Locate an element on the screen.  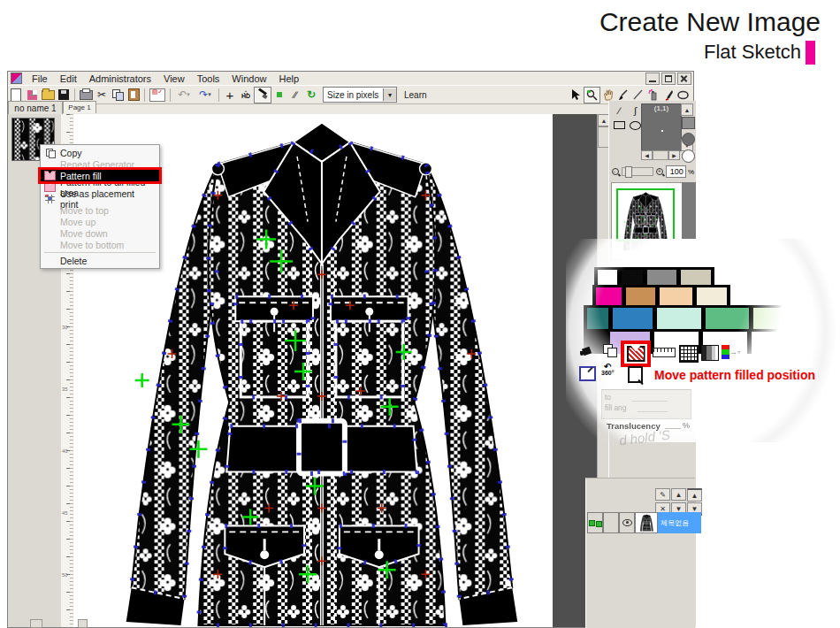
layer-thumbnail is located at coordinates (646, 523).